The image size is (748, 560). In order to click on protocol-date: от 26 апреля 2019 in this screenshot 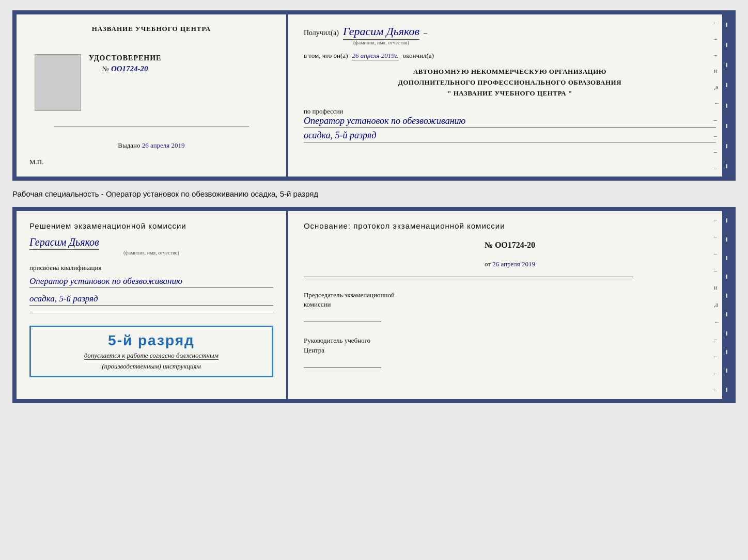, I will do `click(510, 264)`.